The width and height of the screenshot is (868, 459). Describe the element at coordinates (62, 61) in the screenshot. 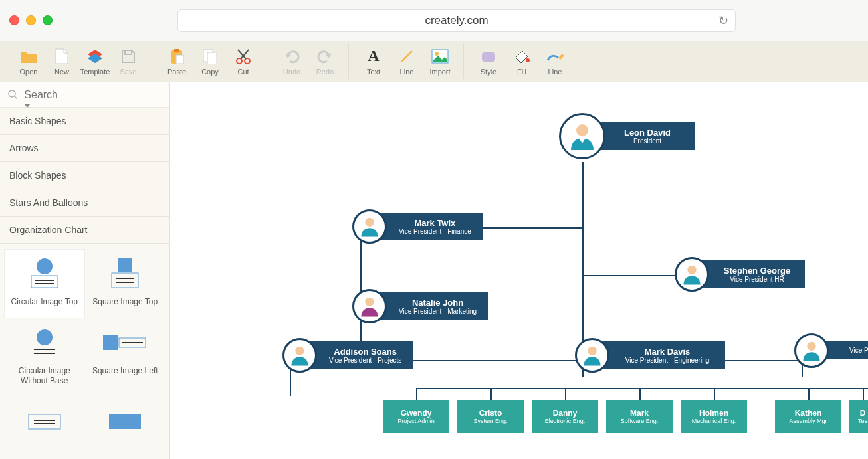

I see `new-button: New` at that location.